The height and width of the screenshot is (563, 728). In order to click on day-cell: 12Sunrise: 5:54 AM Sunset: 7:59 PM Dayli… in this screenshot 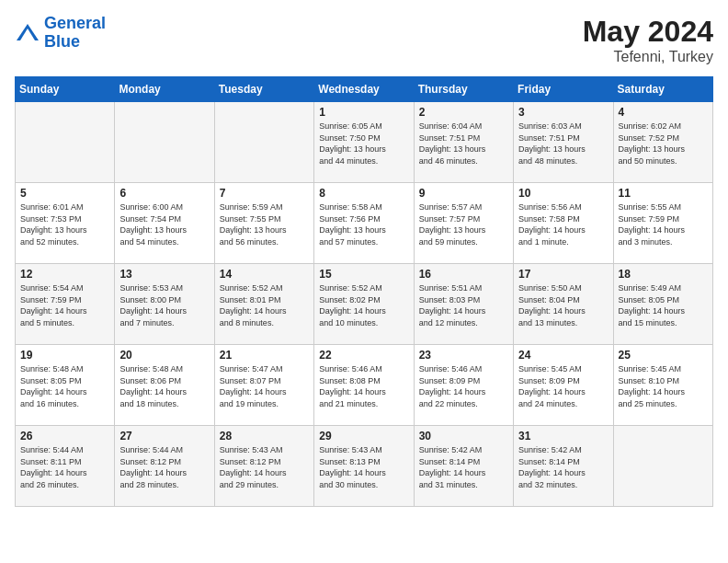, I will do `click(65, 304)`.